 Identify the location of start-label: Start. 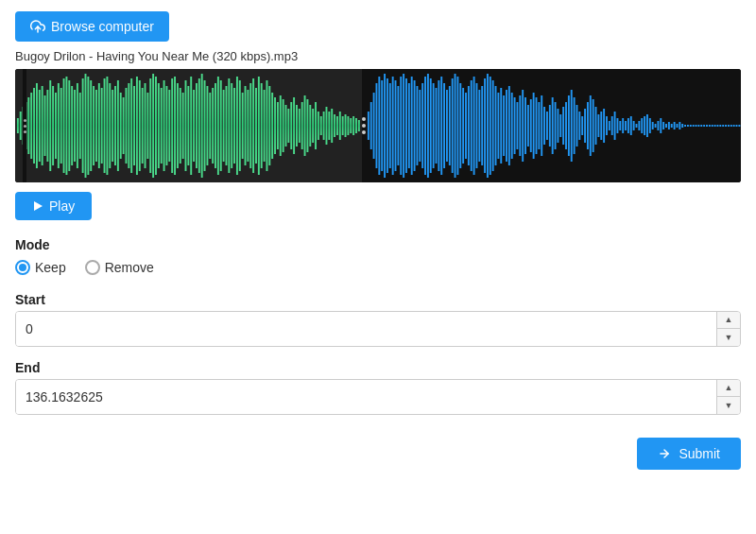
(378, 300).